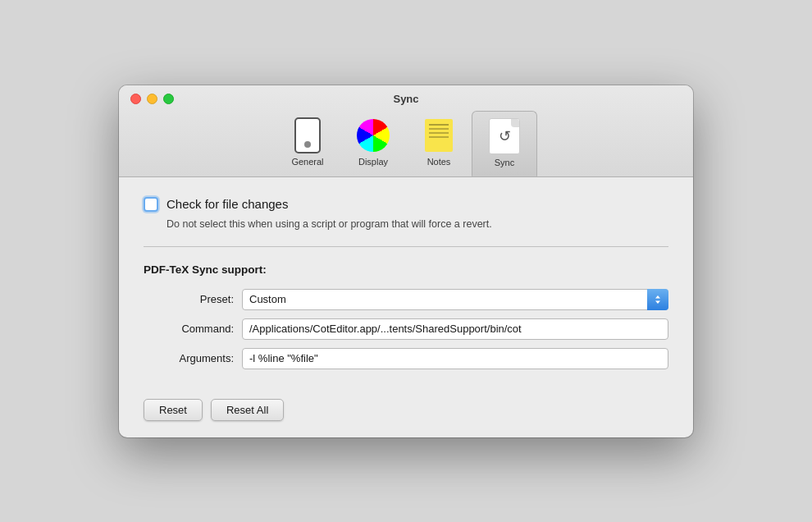  What do you see at coordinates (406, 102) in the screenshot?
I see `titlebar-top: Sync` at bounding box center [406, 102].